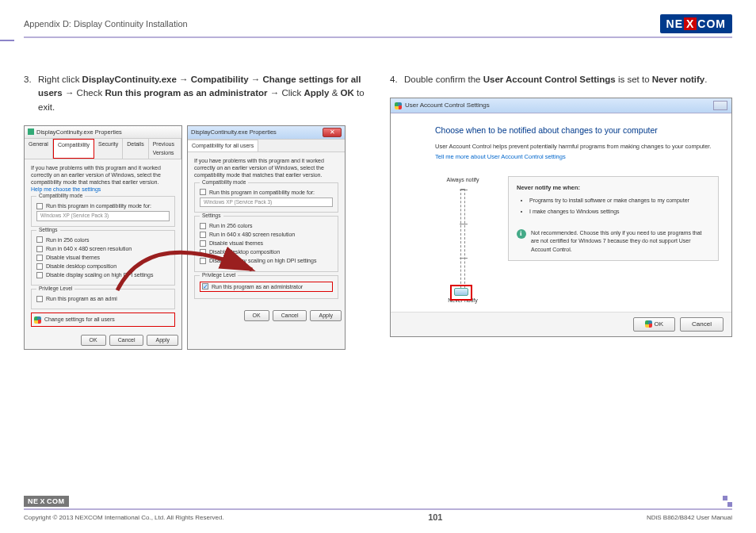  I want to click on nexcom-logo: NEXCOM, so click(696, 24).